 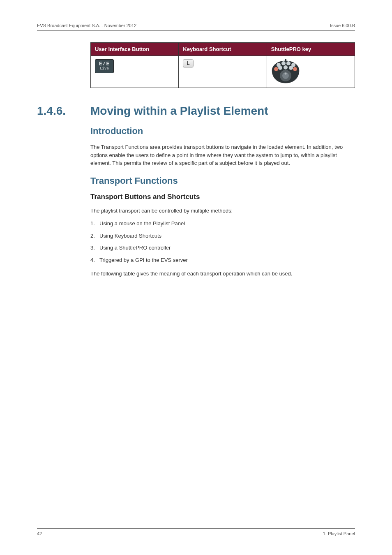 What do you see at coordinates (223, 72) in the screenshot?
I see `cell-keyboard-shortcut: L` at bounding box center [223, 72].